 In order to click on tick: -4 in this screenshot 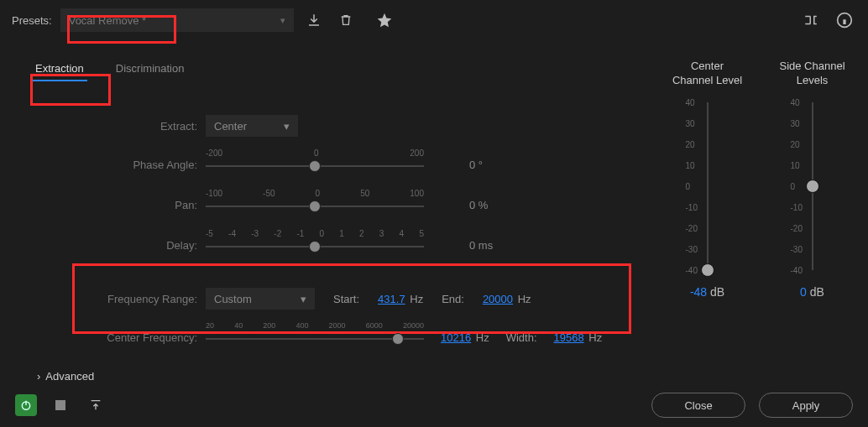, I will do `click(232, 233)`.